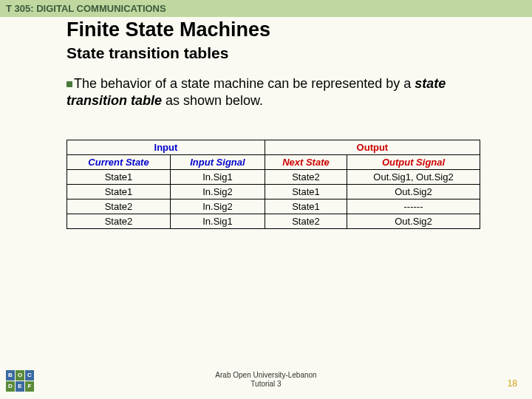 Image resolution: width=532 pixels, height=399 pixels. I want to click on col-next-state: Next State, so click(306, 162).